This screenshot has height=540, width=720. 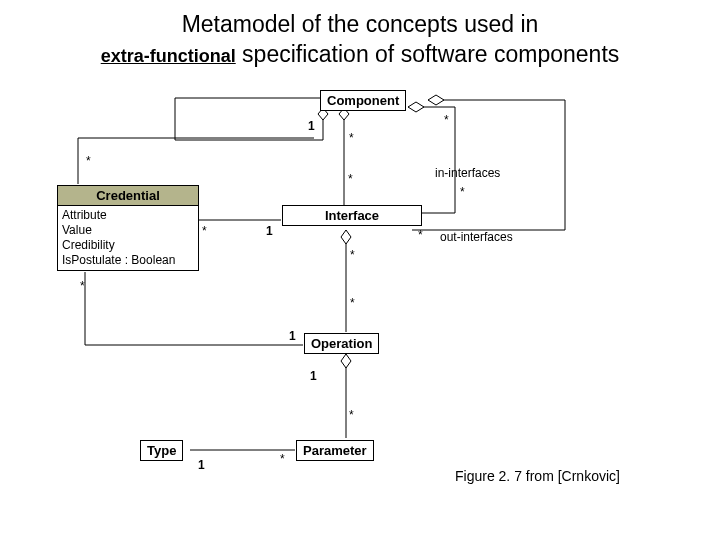 I want to click on page-title: Metamodel of the concepts used in extra-…, so click(x=360, y=35).